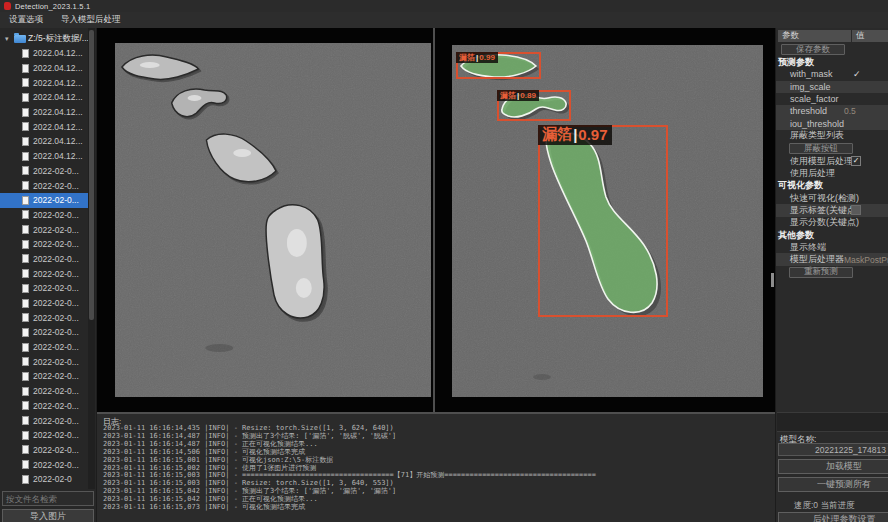  What do you see at coordinates (832, 87) in the screenshot?
I see `param-row: img_scale` at bounding box center [832, 87].